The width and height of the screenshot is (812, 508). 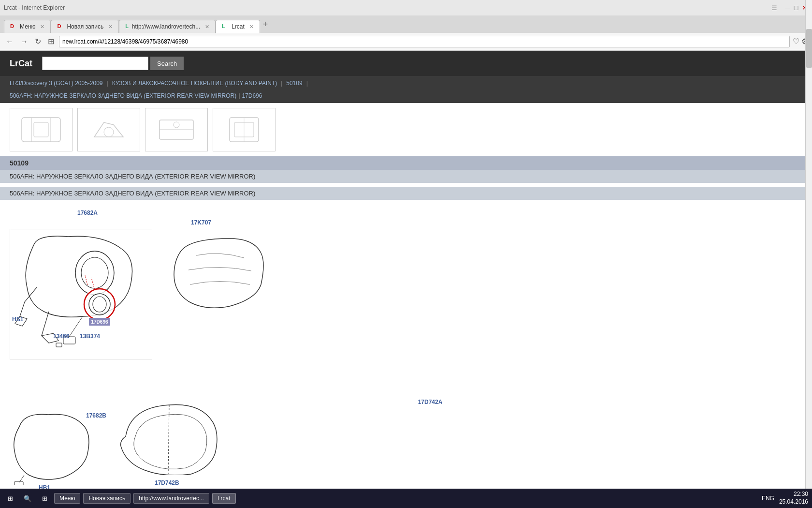 I want to click on part-label-13466: 13466, so click(x=61, y=336).